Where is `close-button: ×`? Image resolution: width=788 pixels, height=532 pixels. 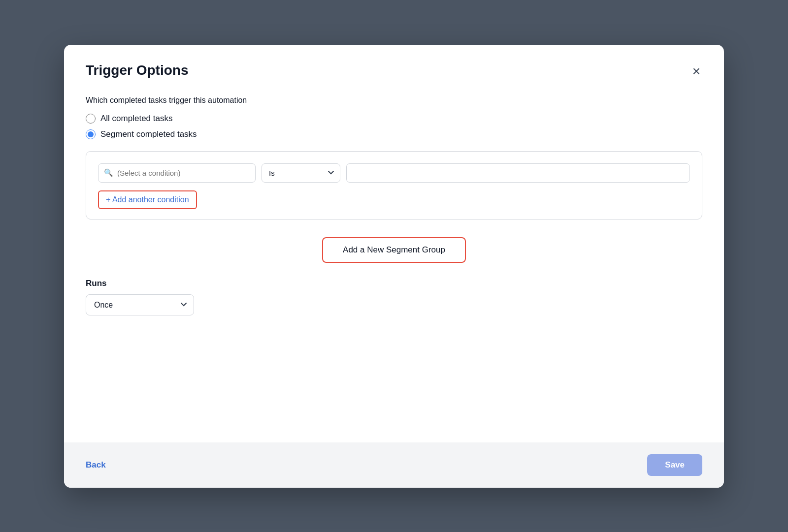 close-button: × is located at coordinates (696, 71).